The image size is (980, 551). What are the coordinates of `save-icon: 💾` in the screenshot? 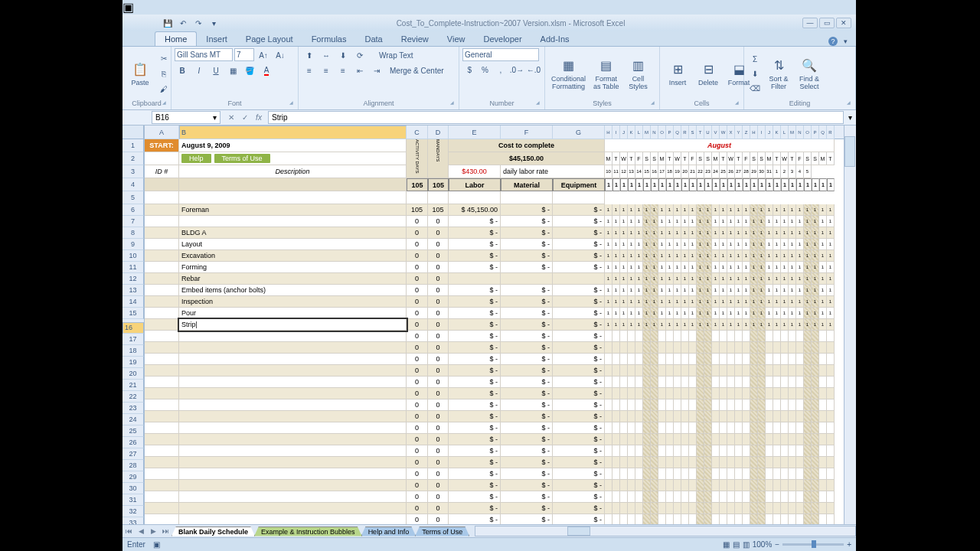 It's located at (168, 23).